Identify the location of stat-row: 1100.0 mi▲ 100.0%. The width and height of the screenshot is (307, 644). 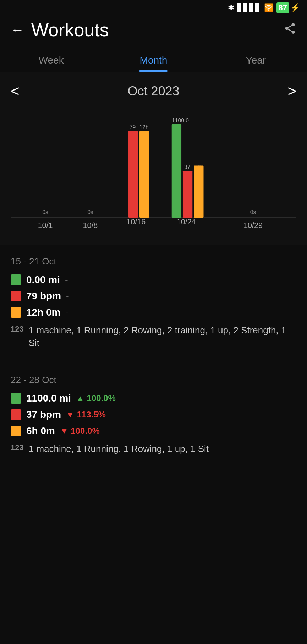
(153, 398).